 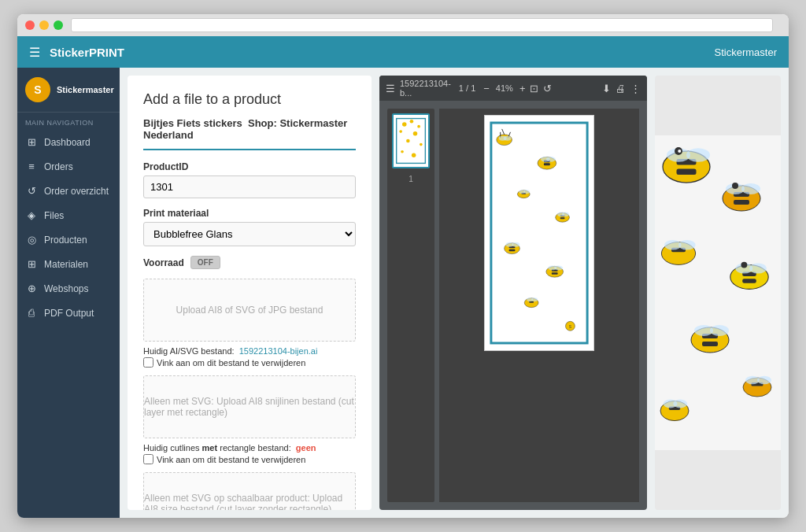 What do you see at coordinates (250, 235) in the screenshot?
I see `print-materiaal-select: Bubblefree Glans` at bounding box center [250, 235].